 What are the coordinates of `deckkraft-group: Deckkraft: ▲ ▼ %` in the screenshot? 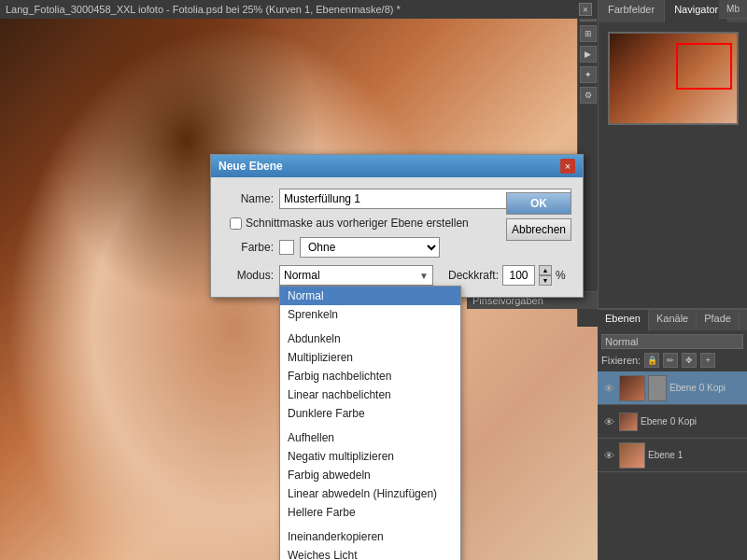 It's located at (507, 275).